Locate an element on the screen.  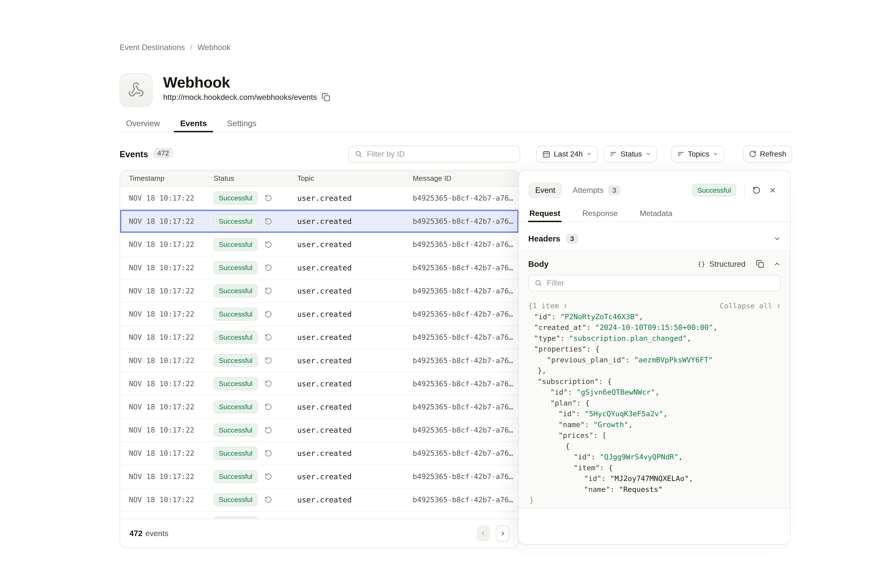
page-tabs: Overview Events Settings is located at coordinates (455, 124).